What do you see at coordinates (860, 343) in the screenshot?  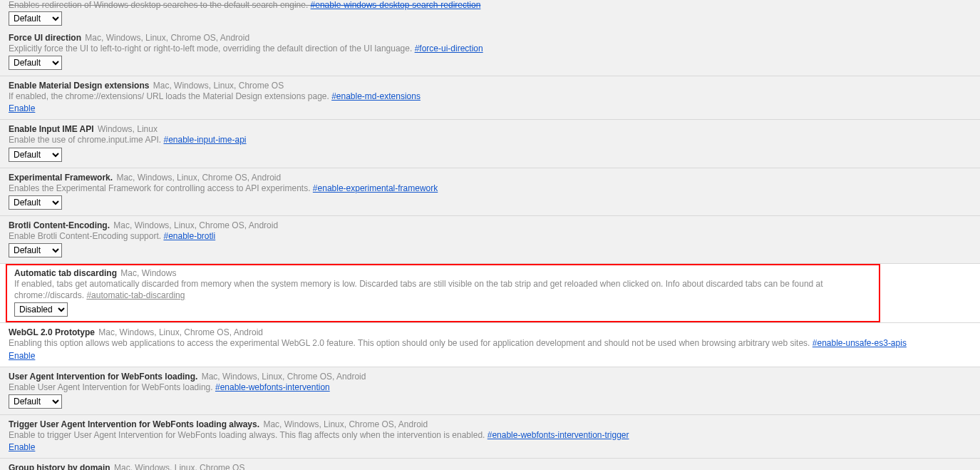 I see `flag-hash-link: #enable-unsafe-es3-apis` at bounding box center [860, 343].